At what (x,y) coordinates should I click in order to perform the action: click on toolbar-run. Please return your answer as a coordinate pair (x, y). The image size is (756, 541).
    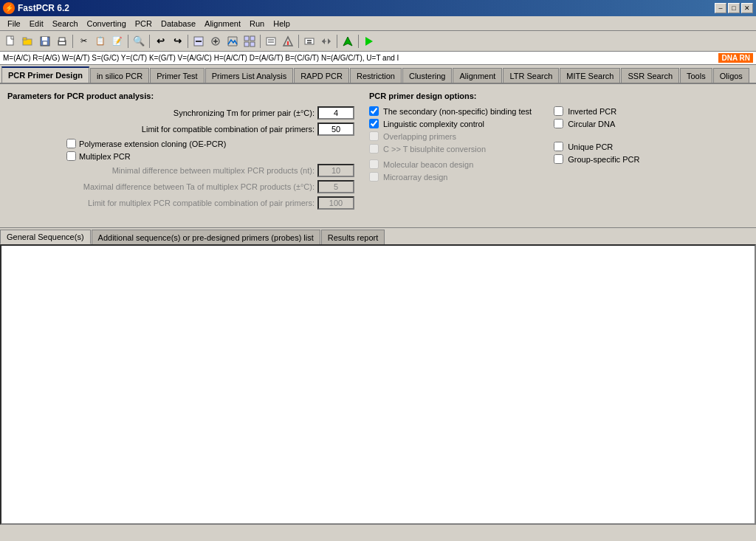
    Looking at the image, I should click on (369, 41).